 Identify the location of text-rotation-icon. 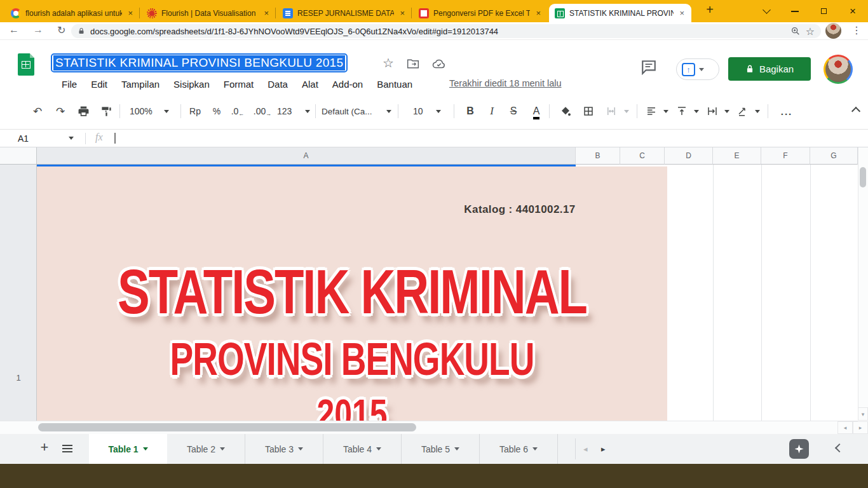
(743, 111).